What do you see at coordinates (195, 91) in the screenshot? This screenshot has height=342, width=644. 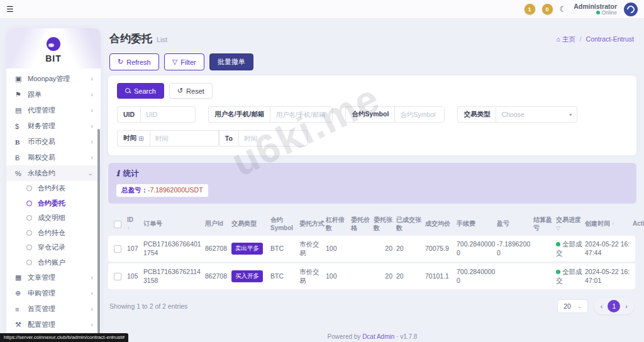 I see `reset-label: Reset` at bounding box center [195, 91].